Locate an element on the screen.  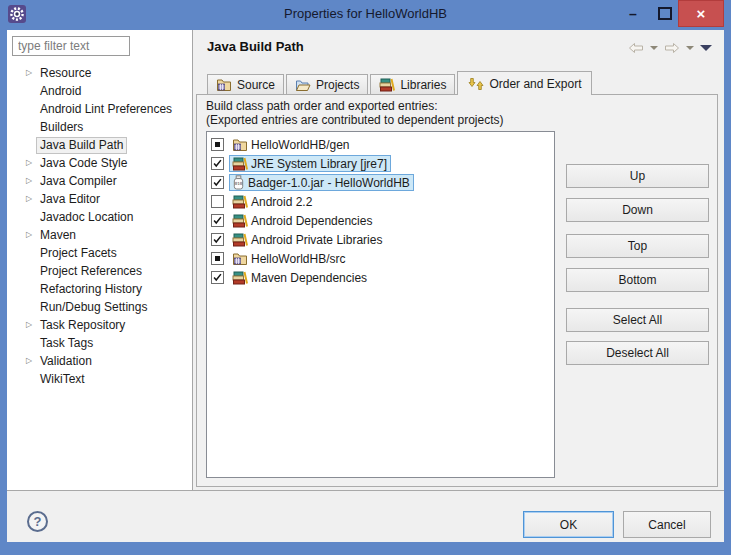
select-all-button: Select All is located at coordinates (638, 320).